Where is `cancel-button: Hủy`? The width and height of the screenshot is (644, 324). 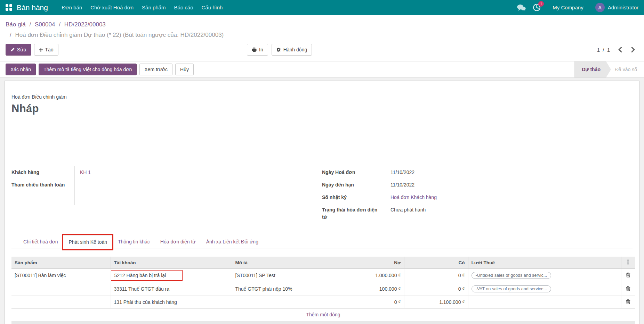
cancel-button: Hủy is located at coordinates (184, 69).